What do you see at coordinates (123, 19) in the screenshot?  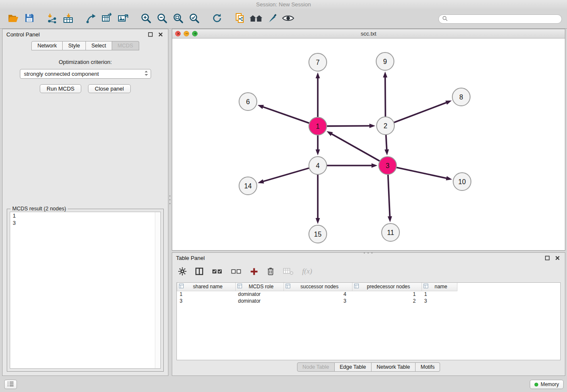 I see `export-image-button` at bounding box center [123, 19].